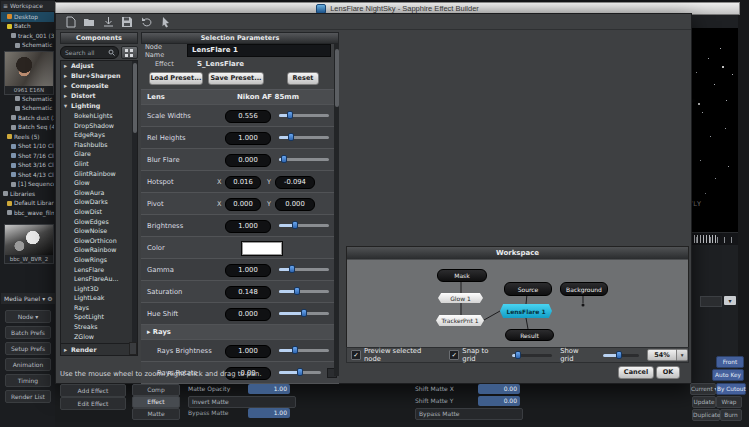 The image size is (749, 427). What do you see at coordinates (106, 337) in the screenshot?
I see `component-item: ZGlow` at bounding box center [106, 337].